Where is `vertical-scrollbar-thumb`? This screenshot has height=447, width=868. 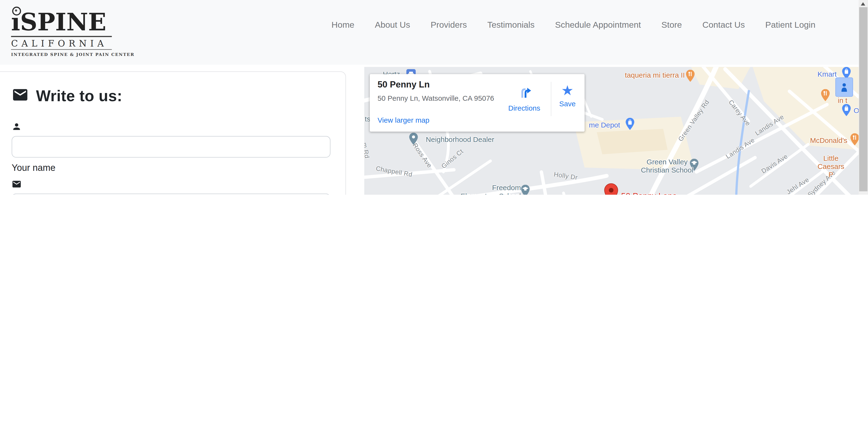 vertical-scrollbar-thumb is located at coordinates (863, 99).